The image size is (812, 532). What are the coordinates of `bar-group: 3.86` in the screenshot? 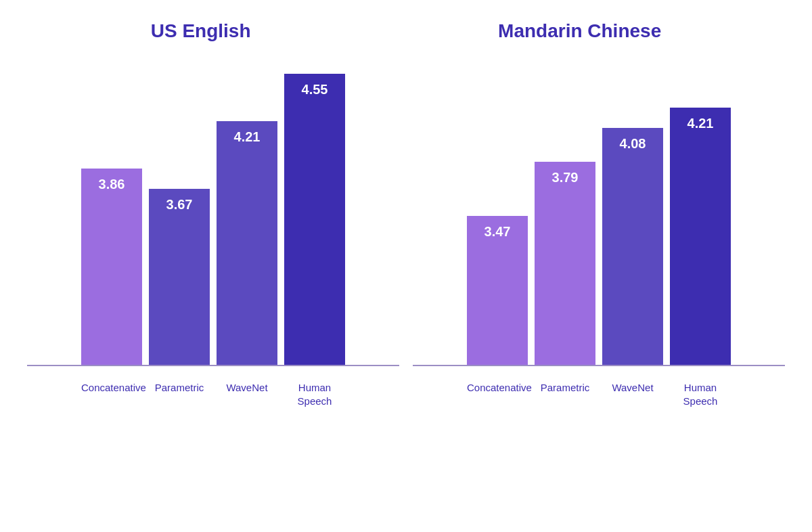 It's located at (112, 267).